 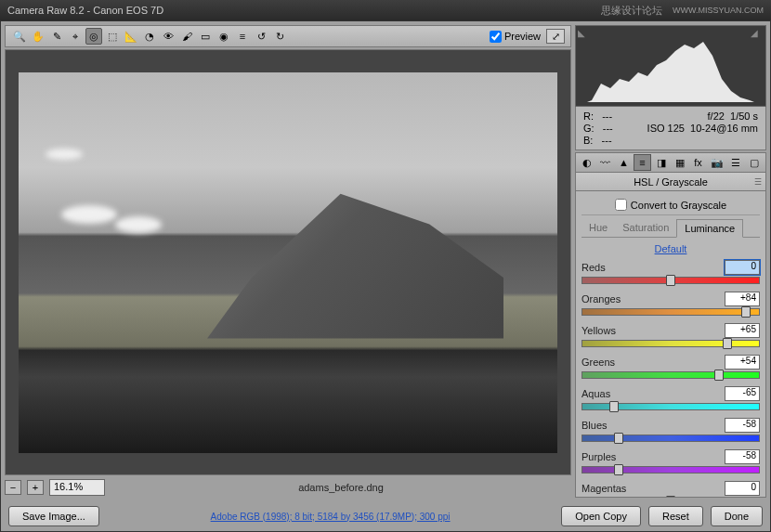 What do you see at coordinates (38, 36) in the screenshot?
I see `hand-tool-icon: ✋` at bounding box center [38, 36].